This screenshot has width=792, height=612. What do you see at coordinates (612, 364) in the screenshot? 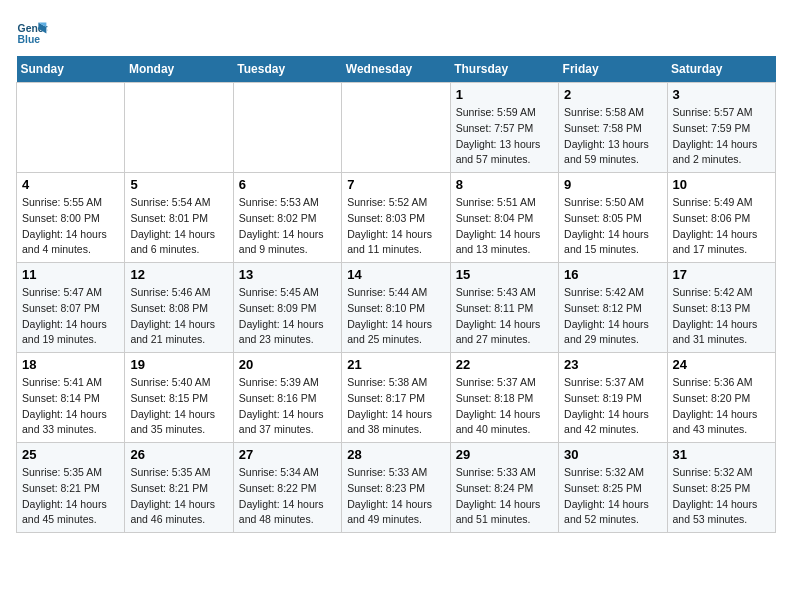
I see `day-number: 23` at bounding box center [612, 364].